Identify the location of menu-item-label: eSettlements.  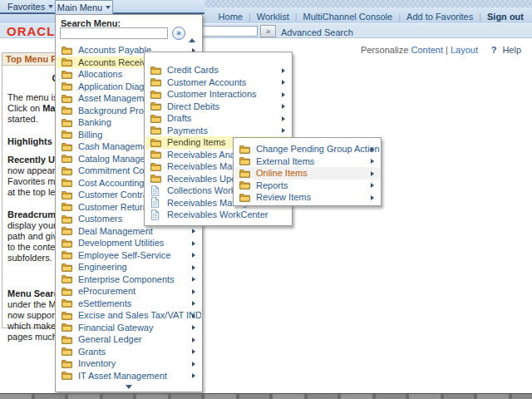
(105, 303).